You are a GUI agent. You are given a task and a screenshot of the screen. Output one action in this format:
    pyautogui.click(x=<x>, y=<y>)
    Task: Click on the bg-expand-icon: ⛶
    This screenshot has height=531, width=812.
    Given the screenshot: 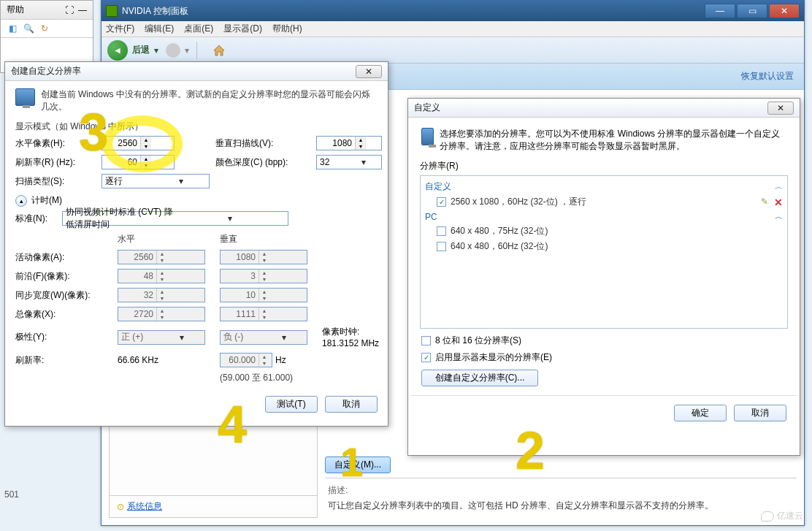 What is the action you would take?
    pyautogui.click(x=69, y=10)
    